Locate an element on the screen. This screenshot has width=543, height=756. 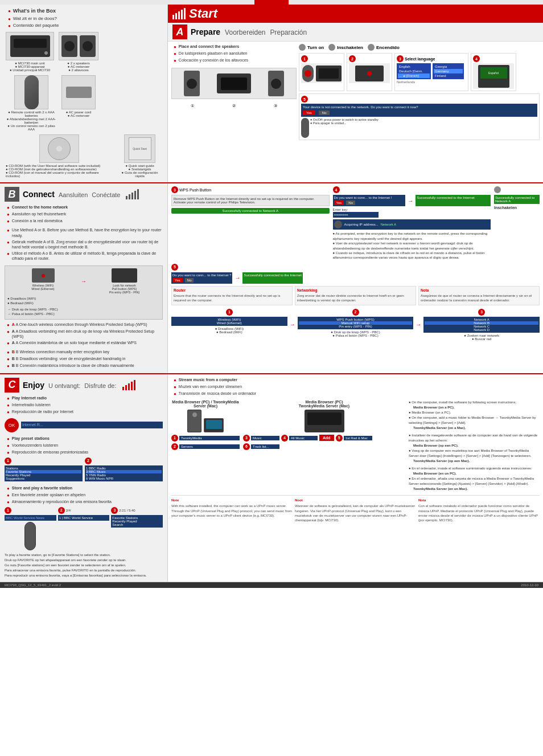
c-bottom-notes: Note With this software installed, the c… is located at coordinates (355, 509).